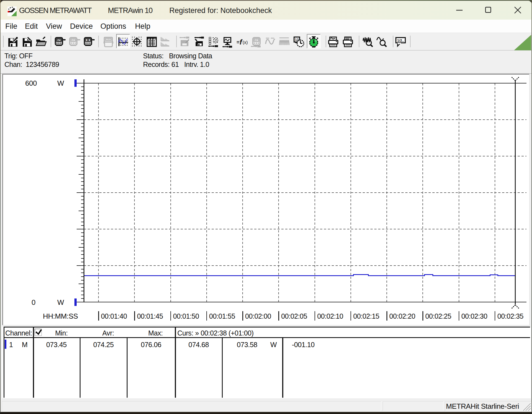 Image resolution: width=532 pixels, height=414 pixels. Describe the element at coordinates (241, 42) in the screenshot. I see `svg-text: f` at that location.